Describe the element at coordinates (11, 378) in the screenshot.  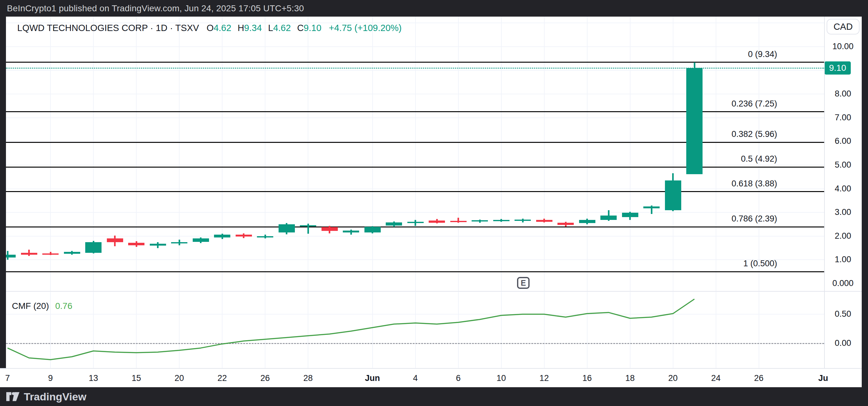
I see `time-axis-label: 7` at that location.